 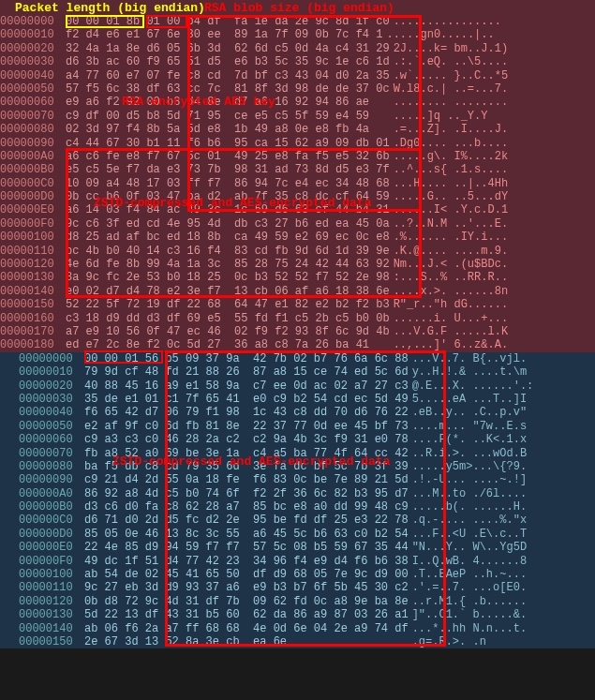 What do you see at coordinates (307, 588) in the screenshot?
I see `hex-row: 000001109c 27 eb 3d d9 93 37 a6 e9 b3 b7…` at bounding box center [307, 588].